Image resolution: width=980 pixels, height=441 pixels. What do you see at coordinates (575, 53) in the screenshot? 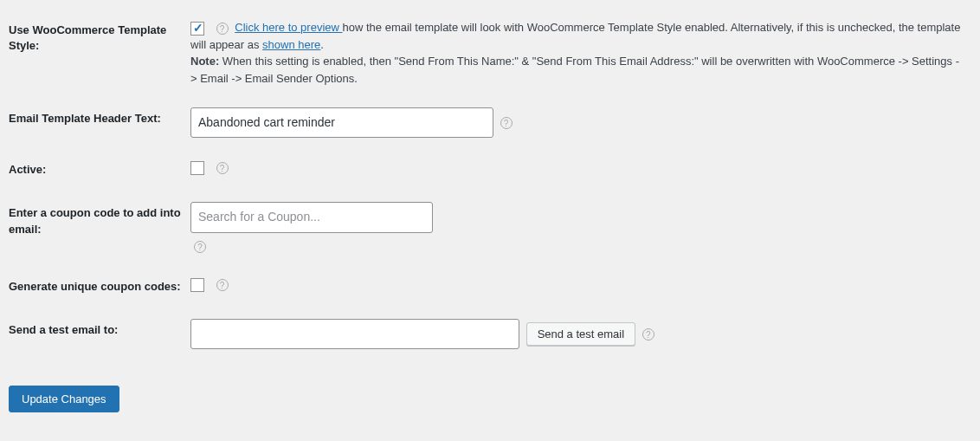
I see `use-template-description: Click here to preview how the email temp…` at bounding box center [575, 53].